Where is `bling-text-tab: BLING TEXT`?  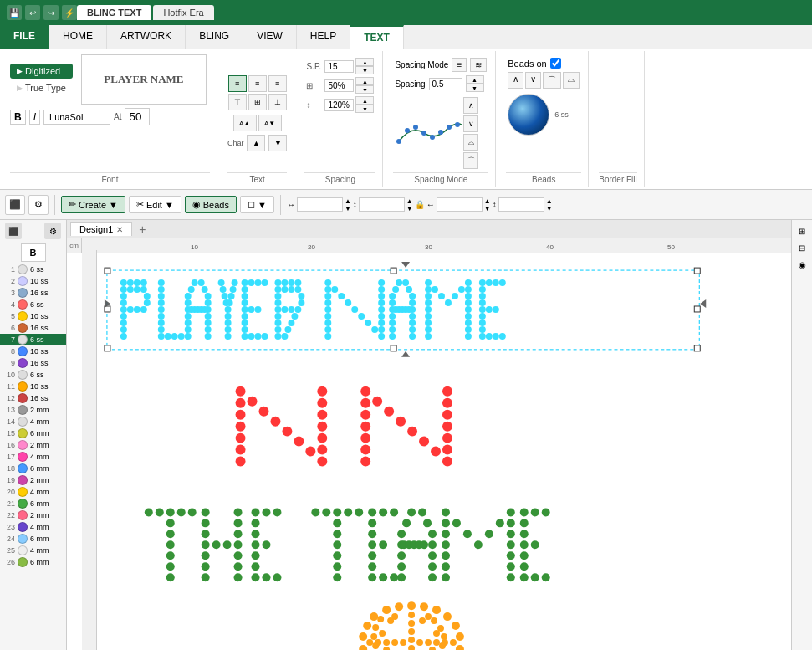 bling-text-tab: BLING TEXT is located at coordinates (114, 13).